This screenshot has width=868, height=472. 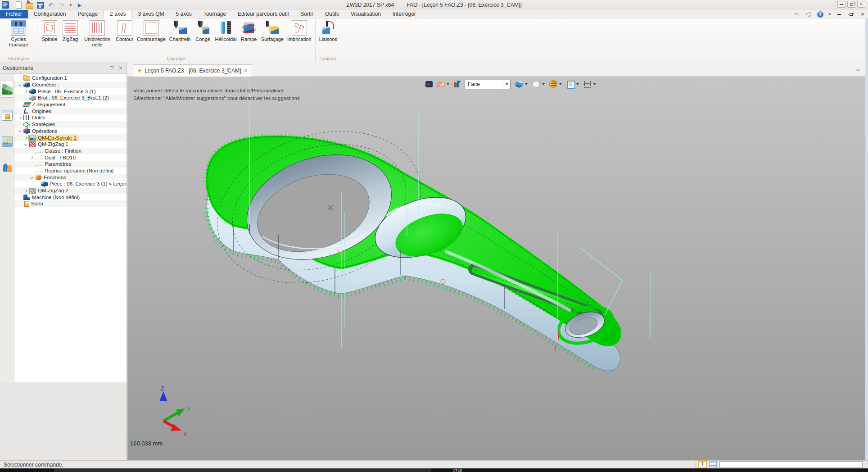 What do you see at coordinates (40, 5) in the screenshot?
I see `save-icon` at bounding box center [40, 5].